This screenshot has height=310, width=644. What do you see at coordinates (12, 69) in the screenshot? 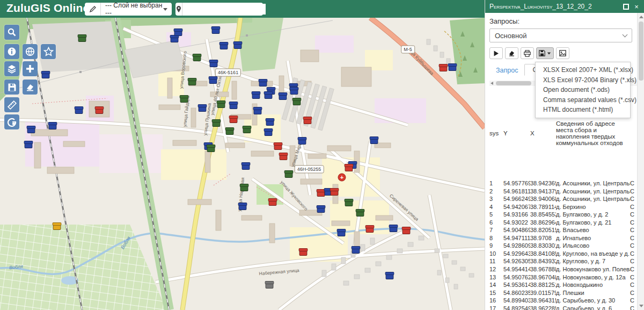
I see `layers-tool-button` at bounding box center [12, 69].